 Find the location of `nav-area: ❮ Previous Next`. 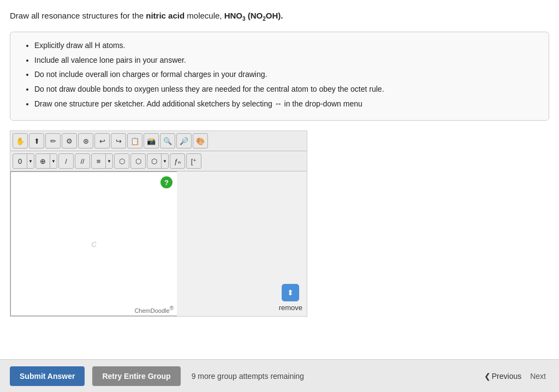

nav-area: ❮ Previous Next is located at coordinates (515, 376).